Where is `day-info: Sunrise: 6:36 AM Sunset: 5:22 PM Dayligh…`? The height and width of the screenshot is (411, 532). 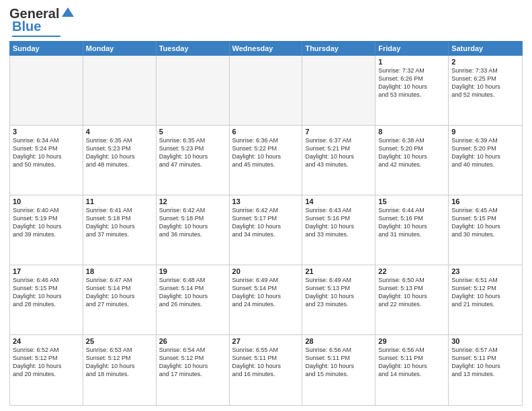 day-info: Sunrise: 6:36 AM Sunset: 5:22 PM Dayligh… is located at coordinates (266, 153).